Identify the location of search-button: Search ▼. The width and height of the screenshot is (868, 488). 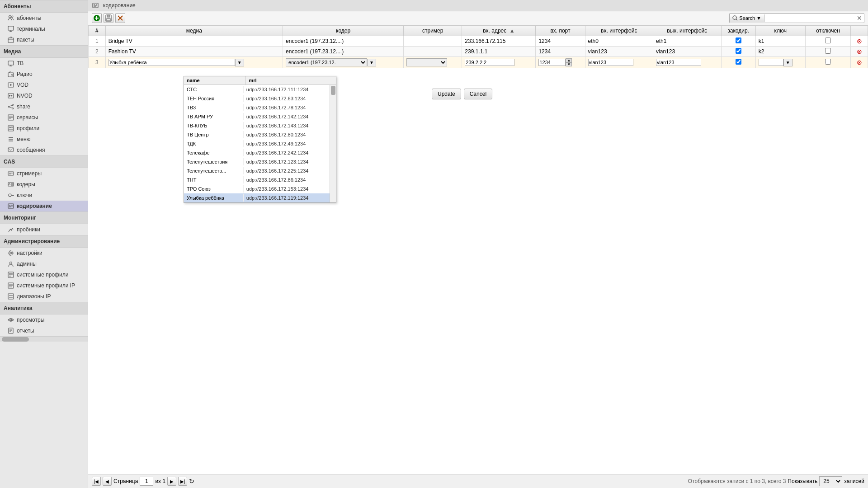
(747, 18).